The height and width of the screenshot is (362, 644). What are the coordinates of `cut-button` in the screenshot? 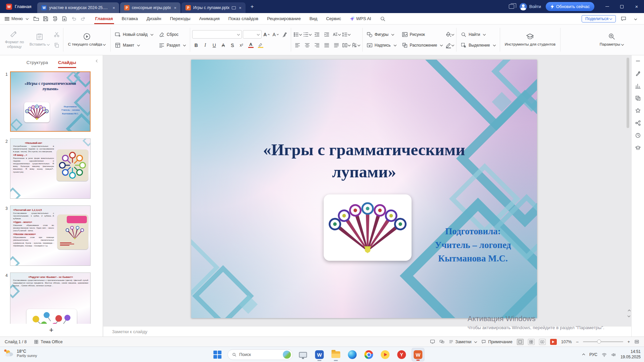 It's located at (57, 34).